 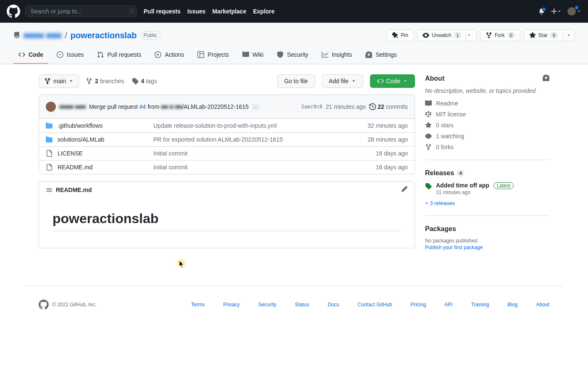 I want to click on file-name-link: solutions/ALMLab, so click(x=81, y=139).